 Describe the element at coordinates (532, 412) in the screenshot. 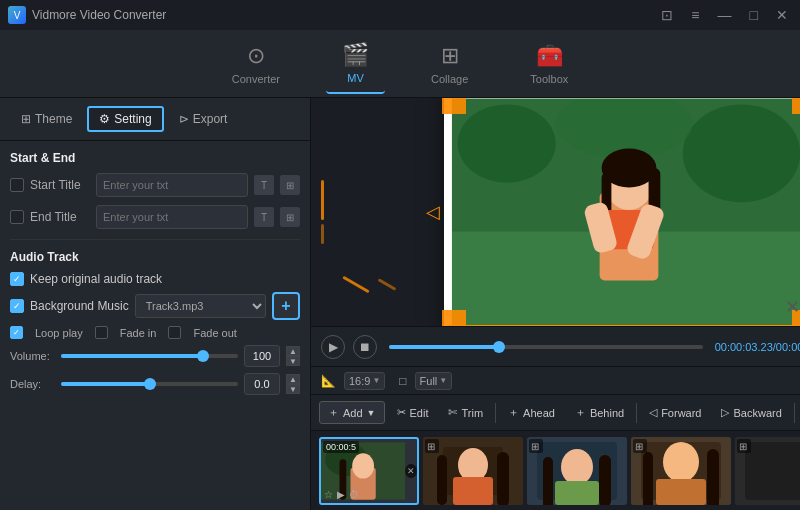

I see `ahead-button: ＋ Ahead` at that location.